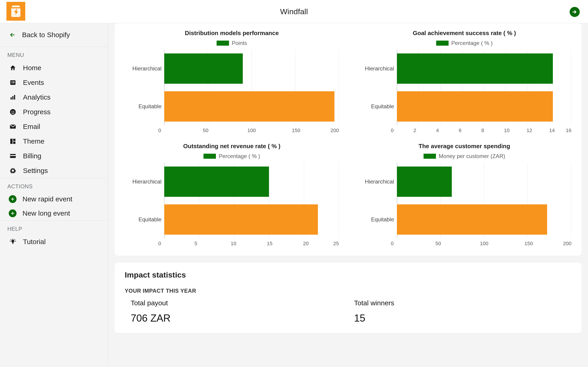 The image size is (588, 367). I want to click on sidebar-item-email: Email, so click(54, 127).